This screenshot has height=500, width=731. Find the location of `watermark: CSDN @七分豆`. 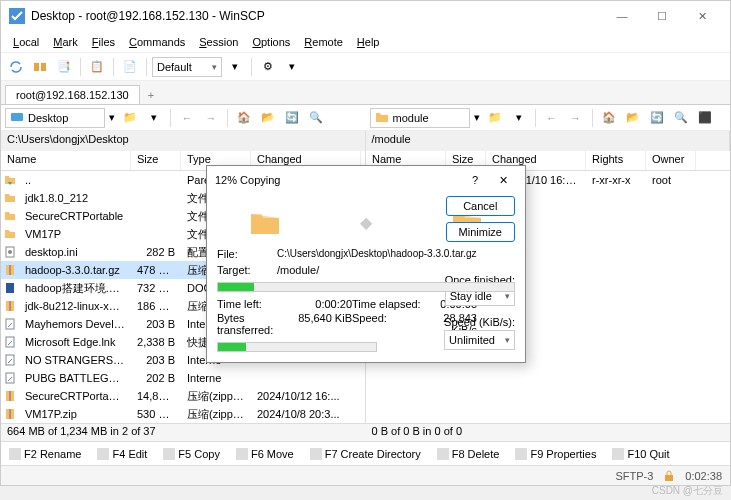

watermark: CSDN @七分豆 is located at coordinates (688, 491).